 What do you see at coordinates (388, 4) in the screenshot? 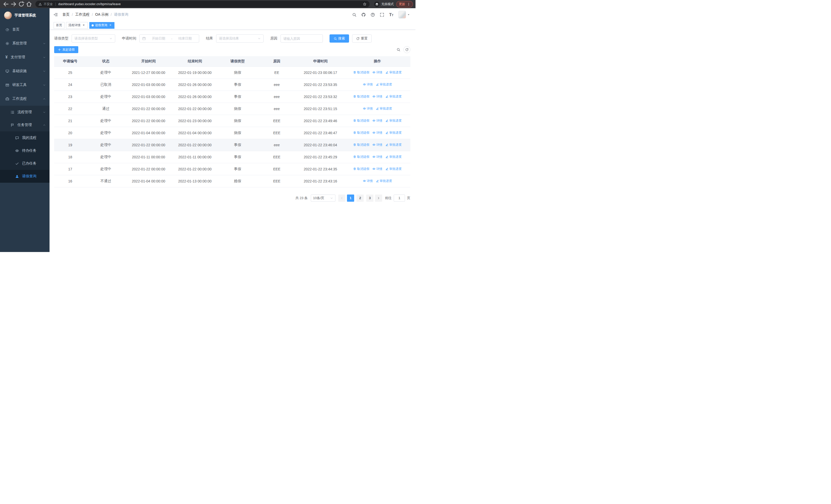
I see `incognito-label: 无痕模式` at bounding box center [388, 4].